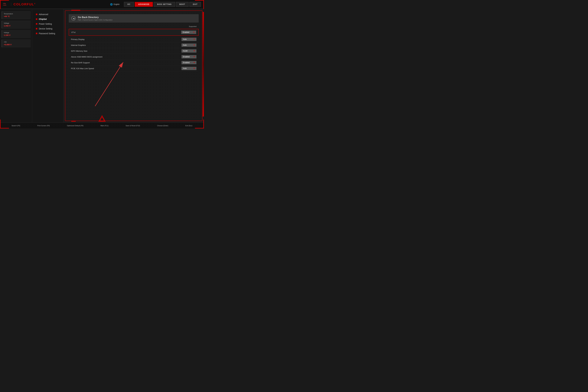 The height and width of the screenshot is (392, 588). What do you see at coordinates (186, 62) in the screenshot?
I see `resize-bar-value: Enabled` at bounding box center [186, 62].